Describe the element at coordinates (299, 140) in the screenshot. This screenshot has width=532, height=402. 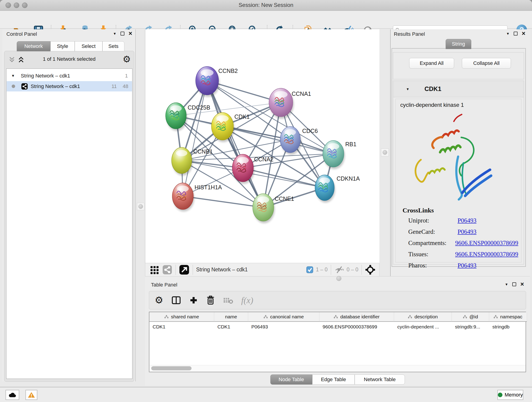
I see `network-node-CDC6: CDC6` at that location.